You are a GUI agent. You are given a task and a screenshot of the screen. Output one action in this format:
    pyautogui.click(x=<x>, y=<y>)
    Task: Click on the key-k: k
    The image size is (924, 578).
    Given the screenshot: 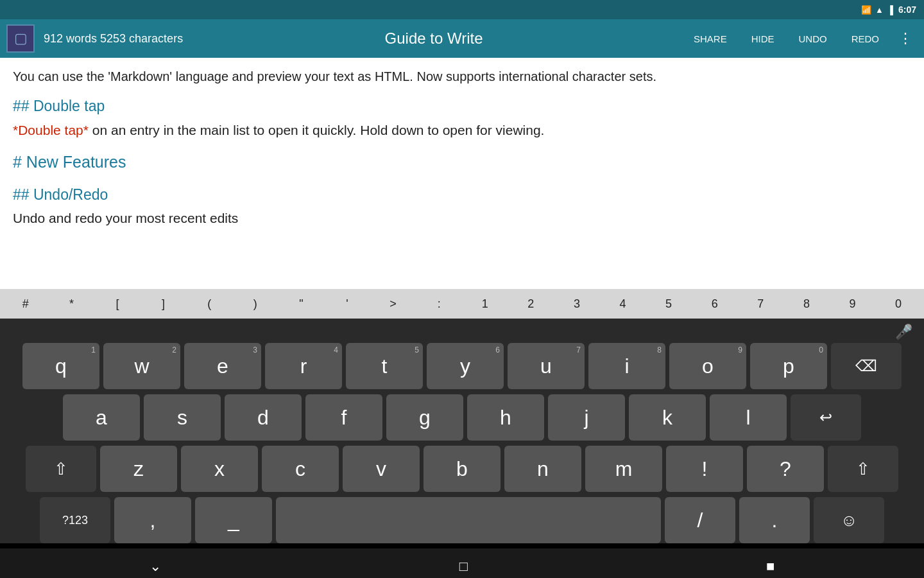 What is the action you would take?
    pyautogui.click(x=667, y=417)
    